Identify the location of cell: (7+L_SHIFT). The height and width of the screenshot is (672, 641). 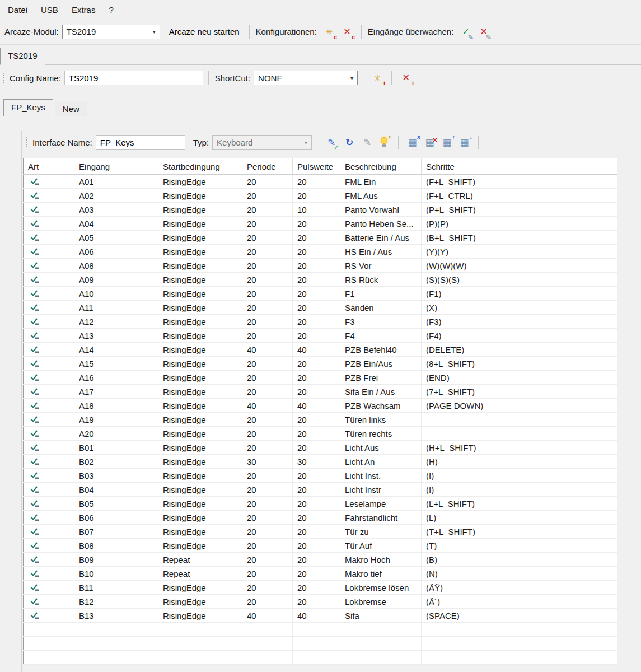
(513, 392).